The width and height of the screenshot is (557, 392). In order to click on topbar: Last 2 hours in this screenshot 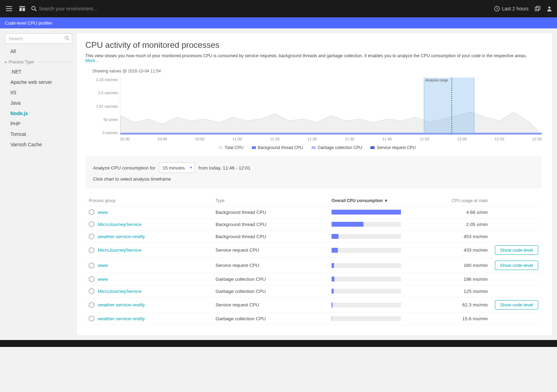, I will do `click(278, 9)`.